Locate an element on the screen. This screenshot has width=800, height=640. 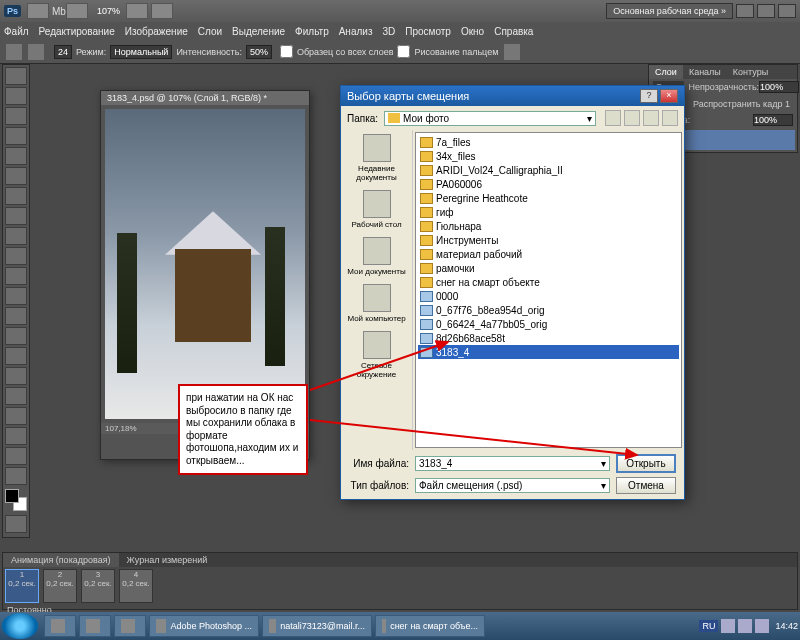
new-folder-icon is located at coordinates (651, 118).